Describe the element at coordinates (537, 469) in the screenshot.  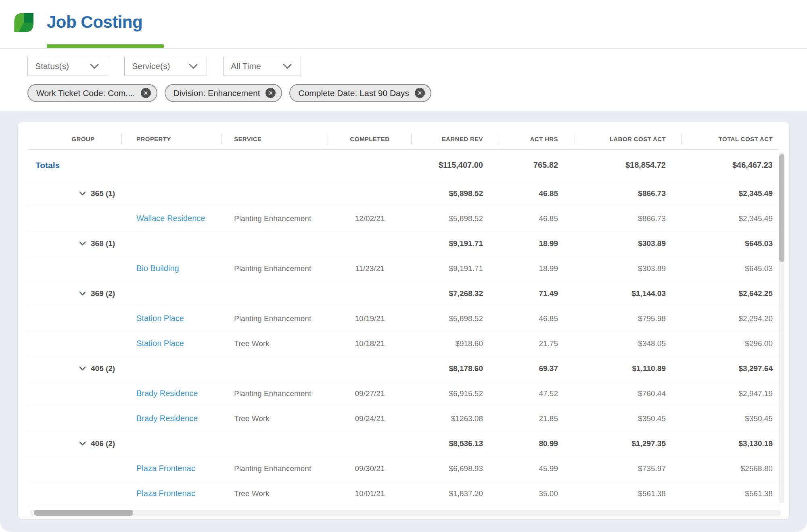
I see `act-hrs-cell: 45.99` at that location.